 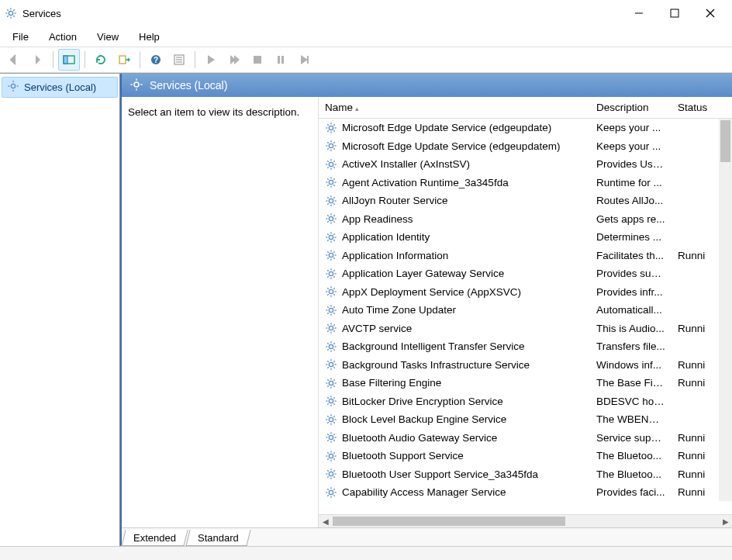 I want to click on refresh-icon, so click(x=101, y=60).